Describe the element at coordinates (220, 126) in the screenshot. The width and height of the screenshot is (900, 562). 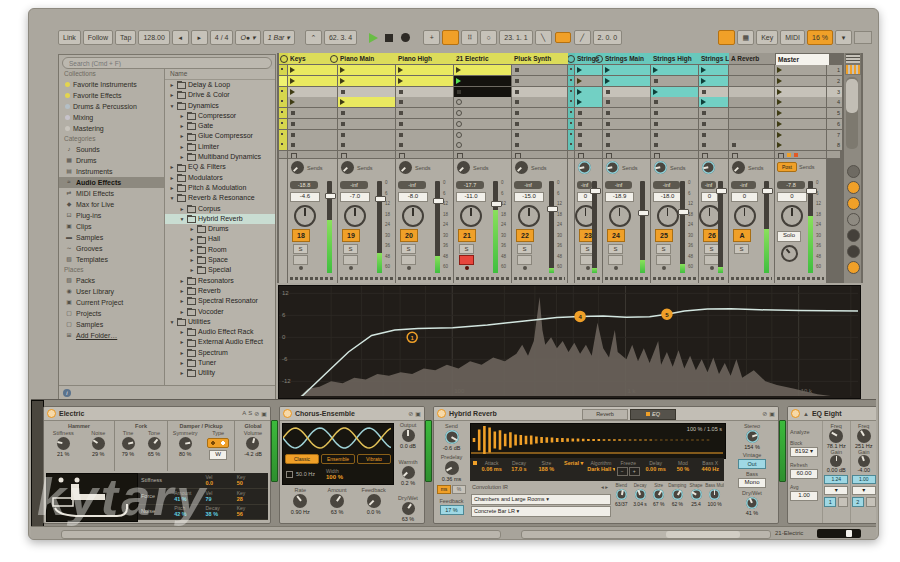
I see `tree-item-gate: ►Gate` at that location.